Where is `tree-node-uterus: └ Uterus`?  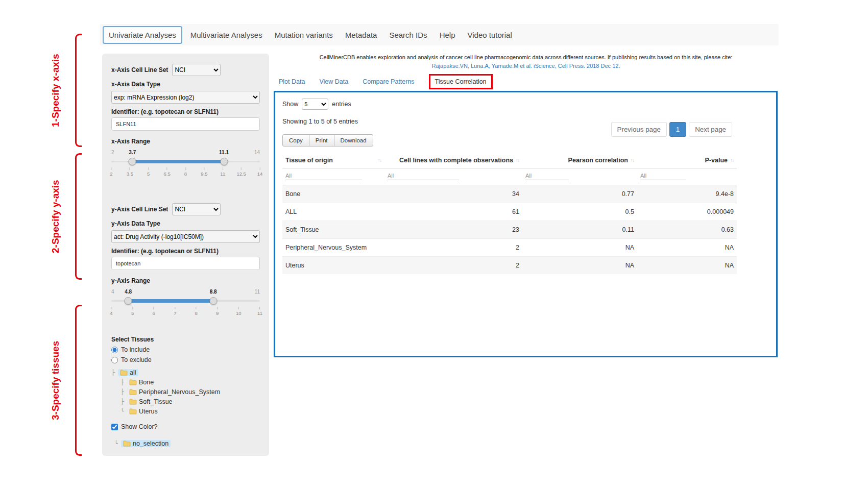 tree-node-uterus: └ Uterus is located at coordinates (186, 411).